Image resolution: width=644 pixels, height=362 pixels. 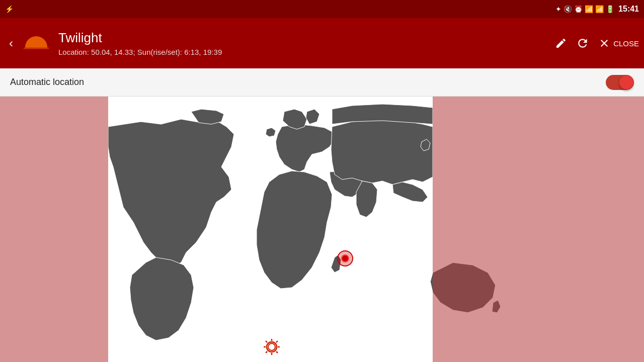 I want to click on toggle-row: Automatic location, so click(x=322, y=82).